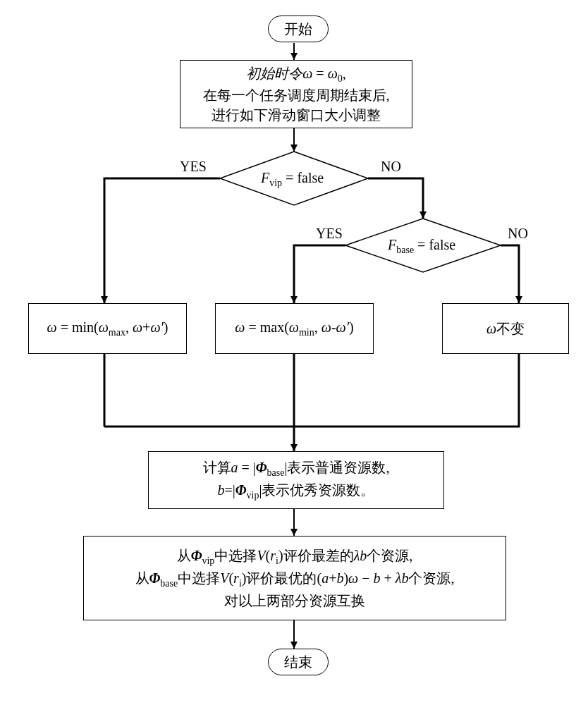  Describe the element at coordinates (422, 247) in the screenshot. I see `decision-fbase: Fbase = false` at that location.